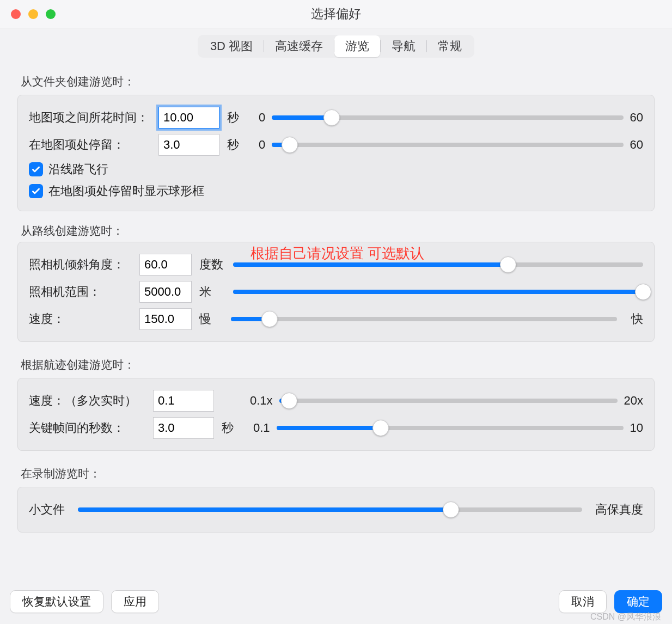 Image resolution: width=672 pixels, height=624 pixels. Describe the element at coordinates (330, 510) in the screenshot. I see `quality-slider` at that location.